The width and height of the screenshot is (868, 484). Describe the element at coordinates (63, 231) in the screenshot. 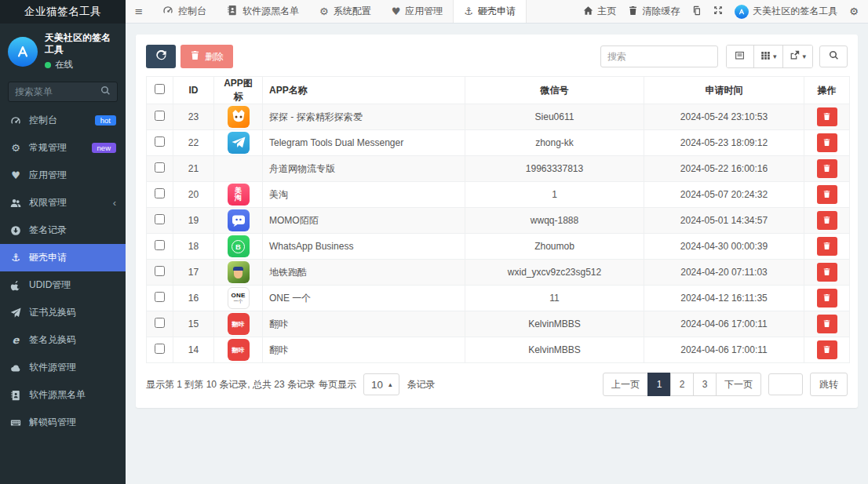

I see `sidebar-item-签名记录: 签名记录` at that location.